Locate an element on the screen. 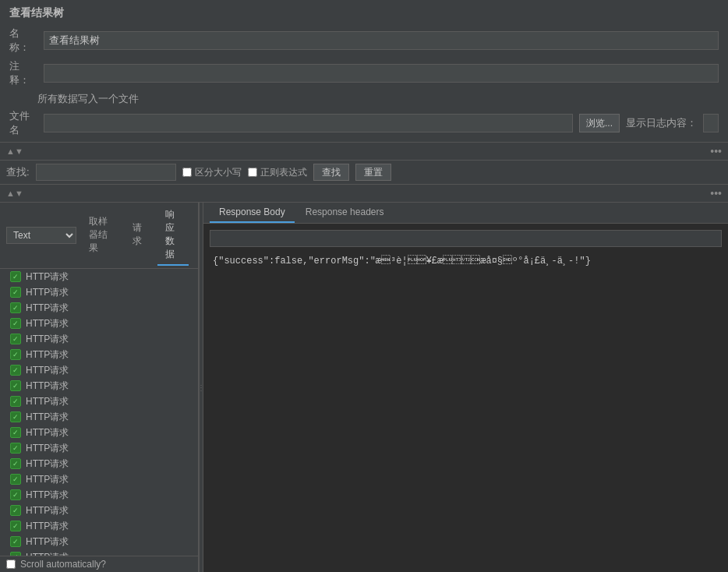 The width and height of the screenshot is (728, 572). tab-sampler-result: 取样器结果 is located at coordinates (99, 235).